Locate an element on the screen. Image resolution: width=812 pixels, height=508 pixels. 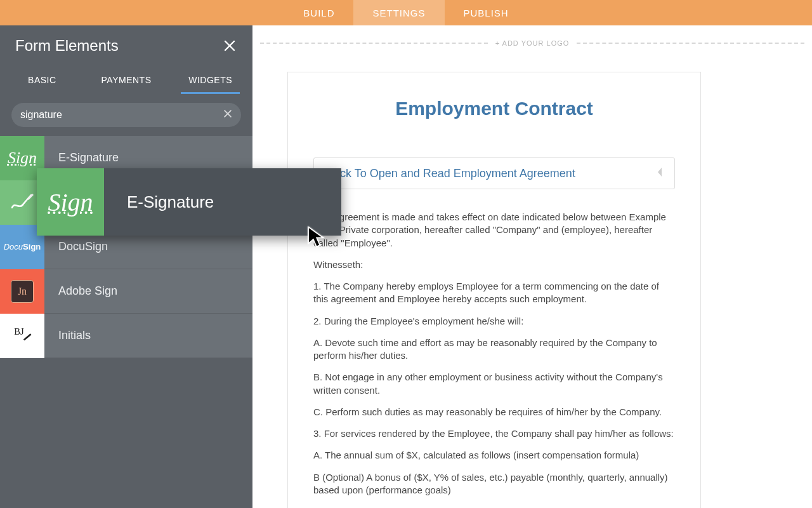
svg-text: BJ is located at coordinates (19, 331).